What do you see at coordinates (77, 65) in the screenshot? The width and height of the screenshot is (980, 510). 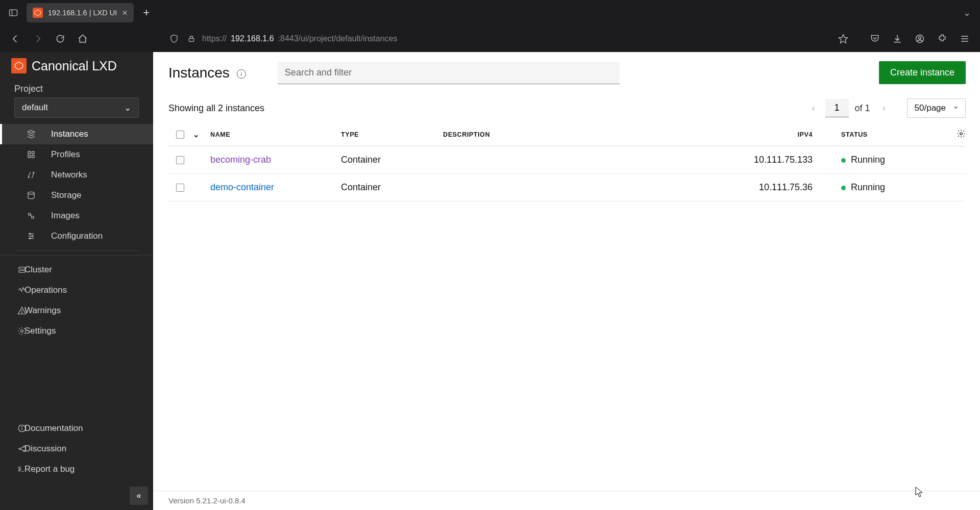 I see `brand: Canonical LXD` at bounding box center [77, 65].